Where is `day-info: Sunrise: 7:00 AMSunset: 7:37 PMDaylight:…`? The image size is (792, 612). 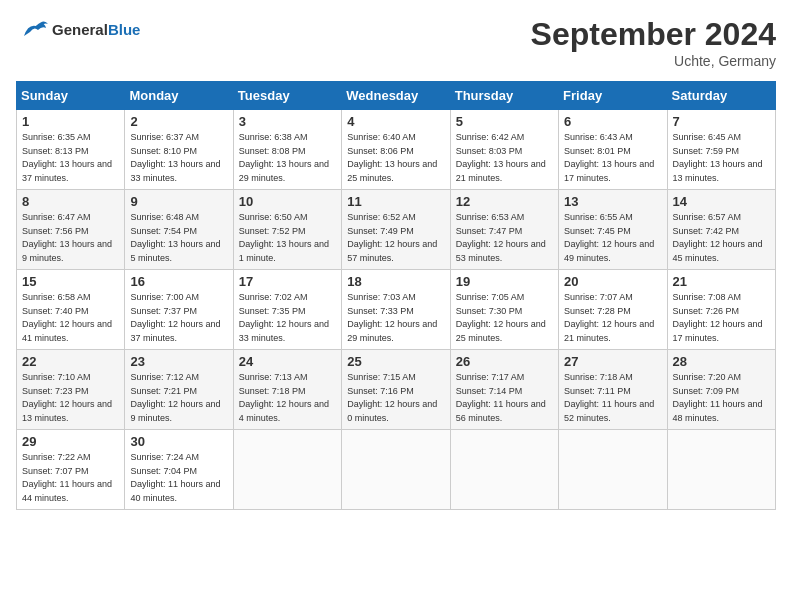 day-info: Sunrise: 7:00 AMSunset: 7:37 PMDaylight:… is located at coordinates (178, 318).